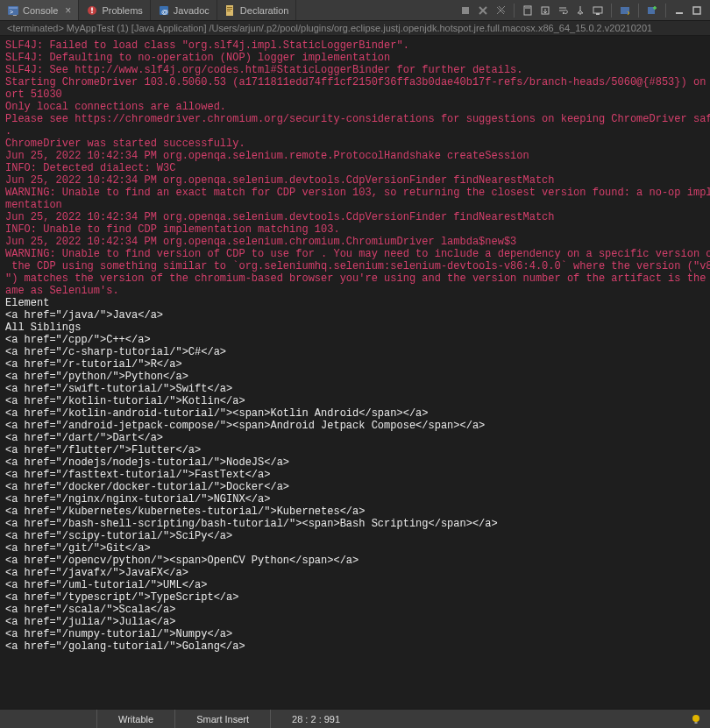  I want to click on console-line: the CDP using something similar to `org.…, so click(355, 266).